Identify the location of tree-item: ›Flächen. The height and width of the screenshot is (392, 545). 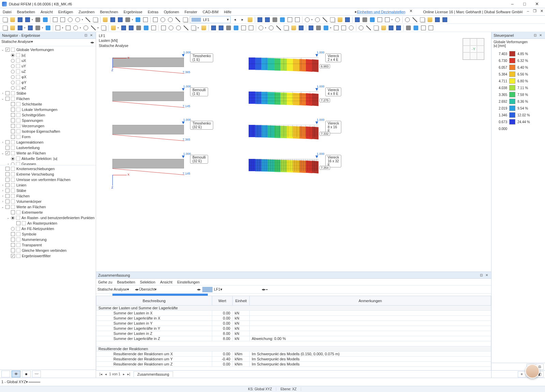
(48, 196).